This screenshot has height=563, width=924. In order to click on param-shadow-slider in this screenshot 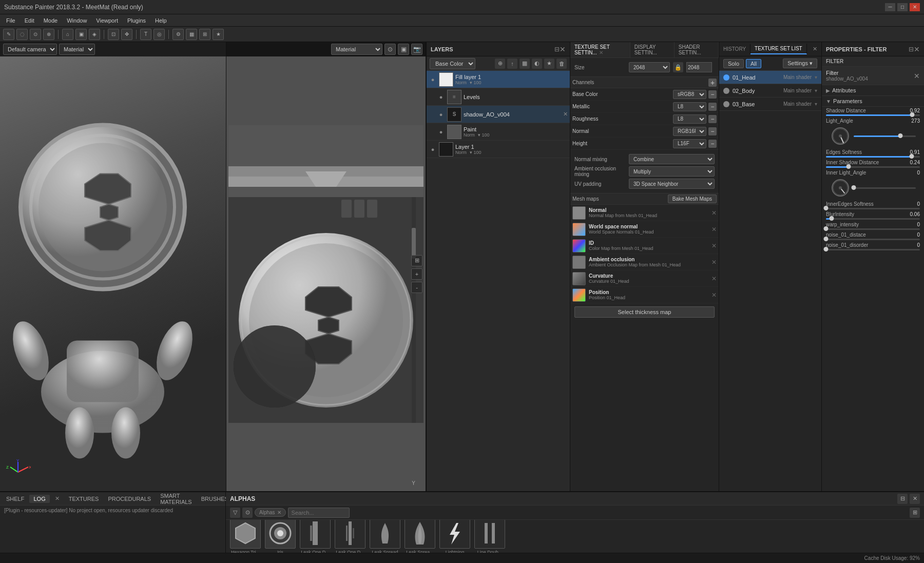, I will do `click(873, 115)`.